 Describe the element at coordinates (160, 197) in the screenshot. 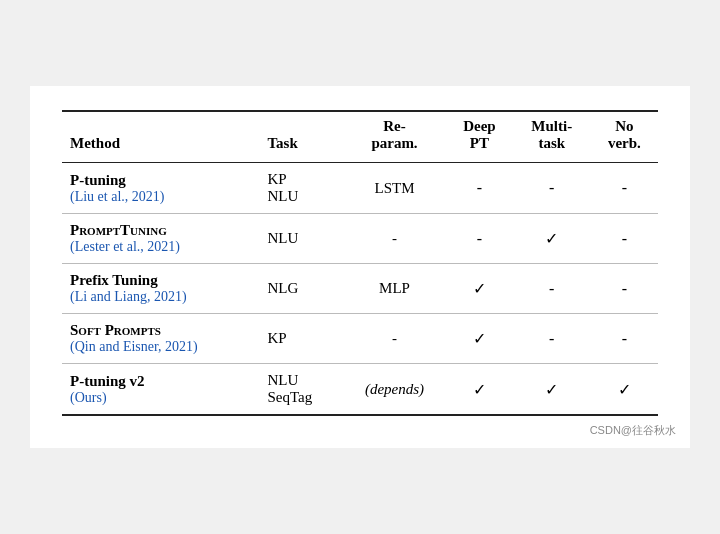

I see `method-ref: (Liu et al., 2021)` at that location.